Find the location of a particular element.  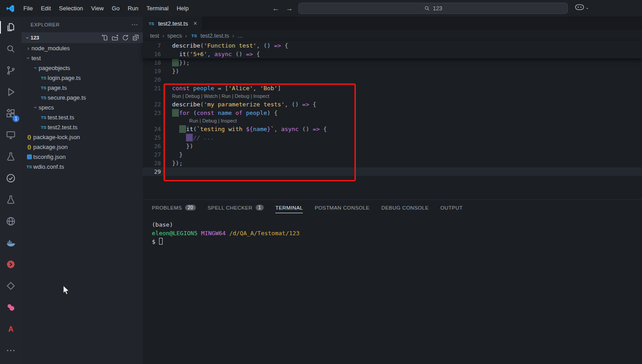

codelens-actions: Run | Debug | Inspect is located at coordinates (393, 121).